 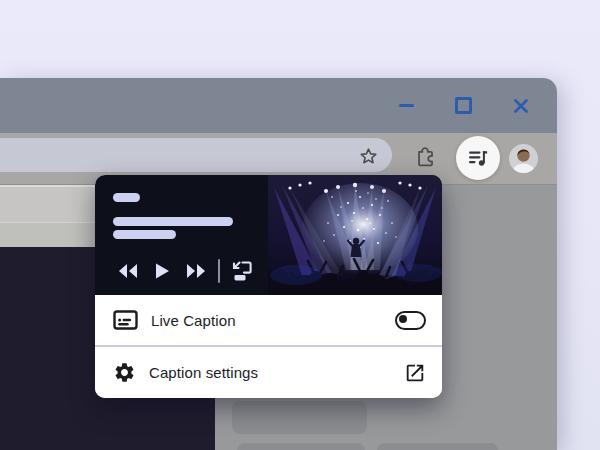 I want to click on window-titlebar, so click(x=278, y=106).